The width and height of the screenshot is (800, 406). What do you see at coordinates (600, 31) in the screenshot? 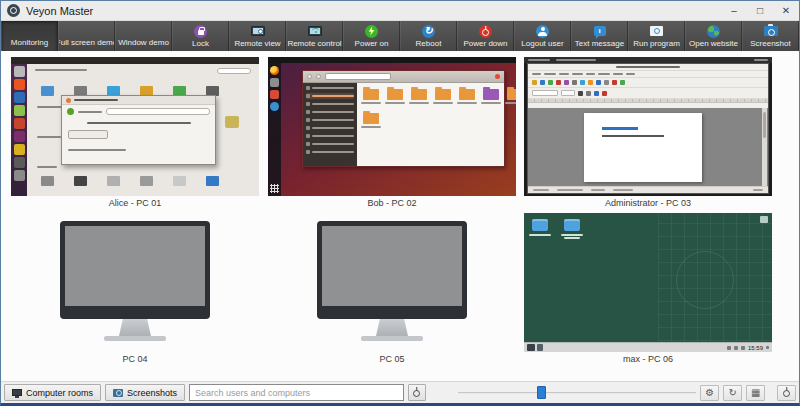
I see `text-message-icon: i` at bounding box center [600, 31].